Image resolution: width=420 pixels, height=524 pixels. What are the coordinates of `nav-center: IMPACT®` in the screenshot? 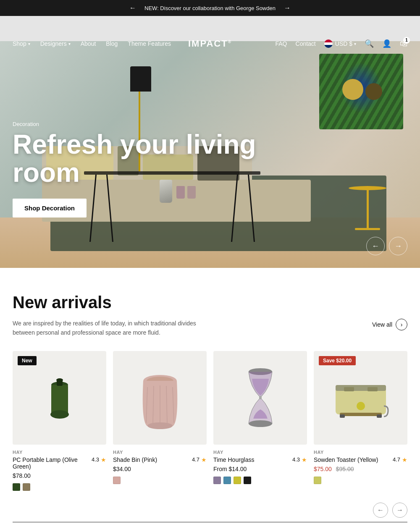 It's located at (210, 44).